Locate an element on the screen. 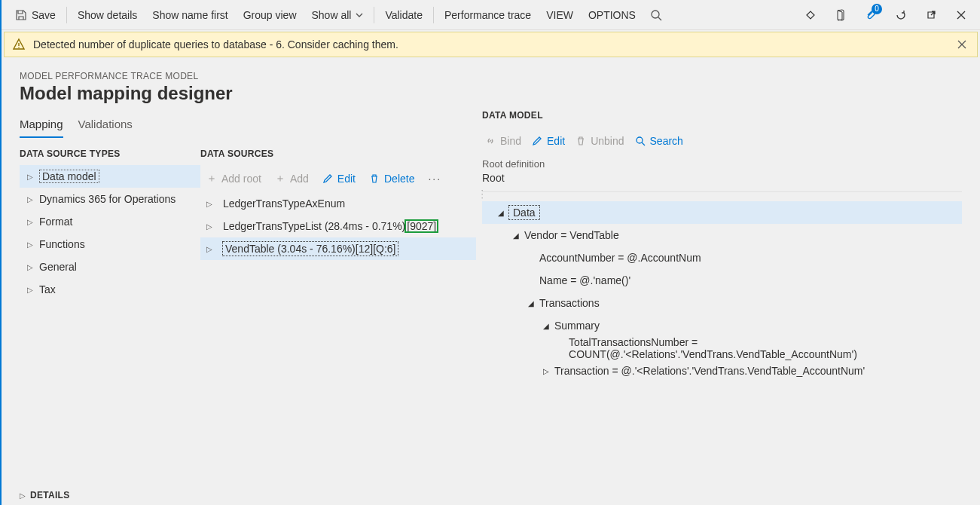 This screenshot has width=980, height=505. trash-icon is located at coordinates (581, 141).